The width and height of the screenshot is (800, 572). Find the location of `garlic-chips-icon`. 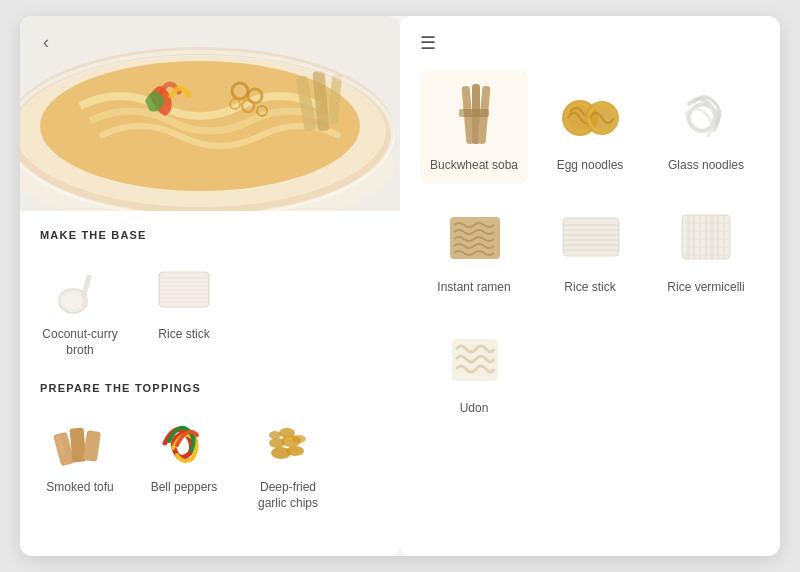

garlic-chips-icon is located at coordinates (288, 442).